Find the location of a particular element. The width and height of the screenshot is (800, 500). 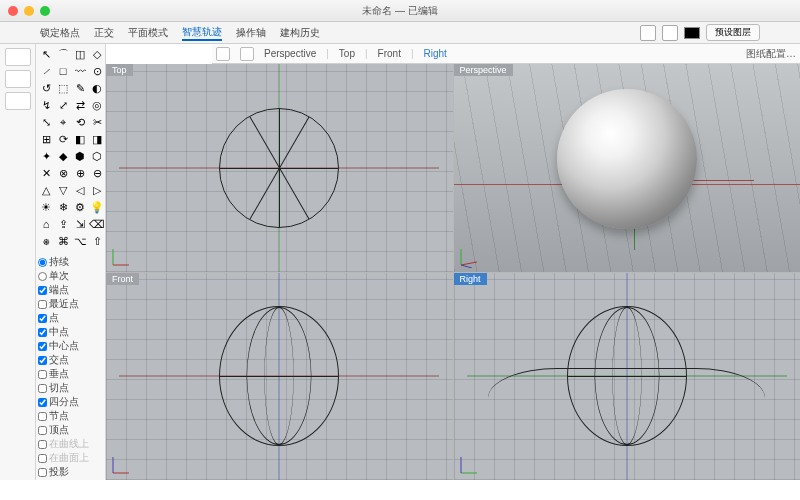

tool-icon-10: ✎ is located at coordinates (80, 88).